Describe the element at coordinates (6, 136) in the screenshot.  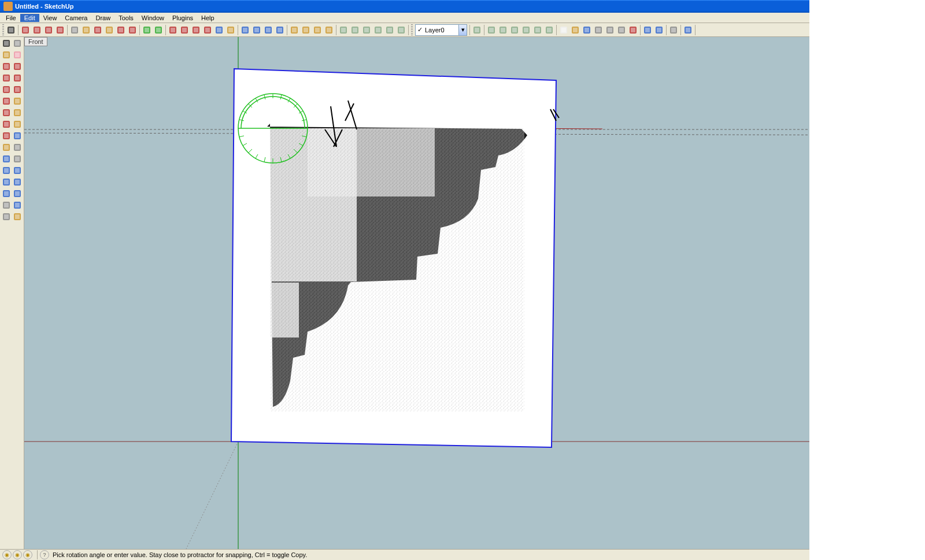
I see `tape-tool-icon` at that location.